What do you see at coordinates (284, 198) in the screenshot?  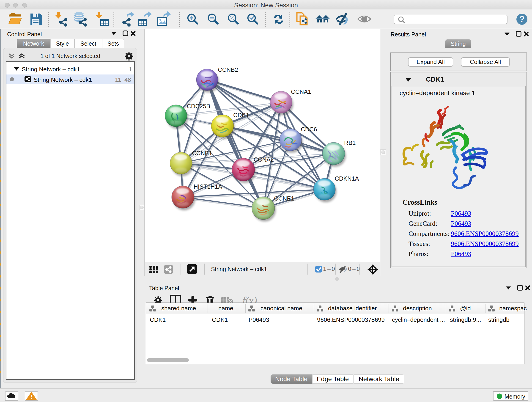 I see `svg-text: CCNE1` at bounding box center [284, 198].